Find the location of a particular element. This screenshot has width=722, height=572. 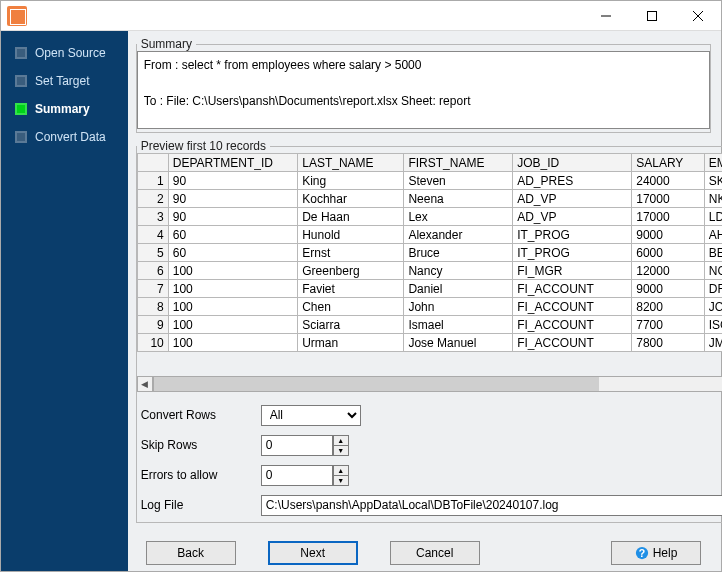

table-cell: 17000 is located at coordinates (668, 199).